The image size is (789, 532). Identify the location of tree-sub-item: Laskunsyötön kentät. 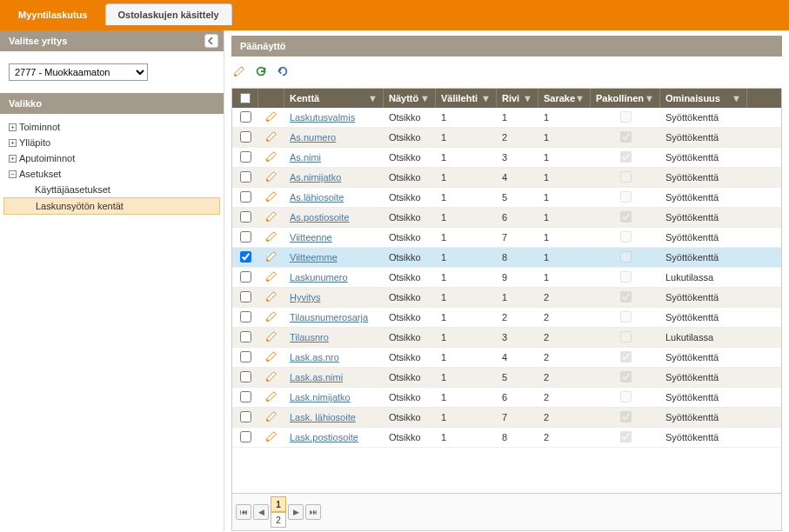
(111, 206).